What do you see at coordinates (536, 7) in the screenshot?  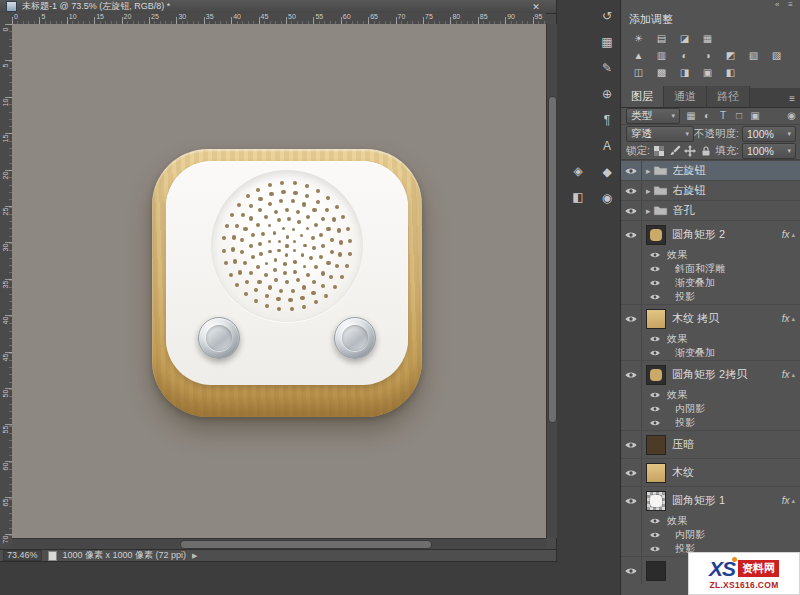 I see `close-icon: ✕` at bounding box center [536, 7].